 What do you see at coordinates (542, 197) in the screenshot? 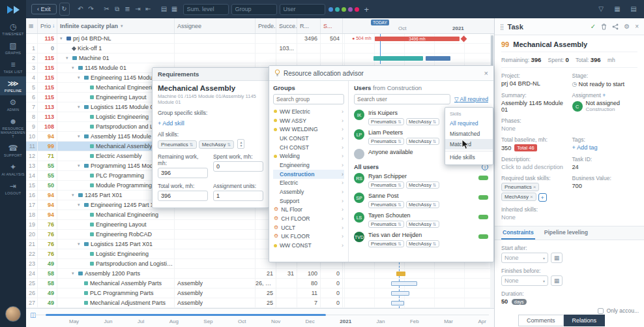
I see `add-skill-button: +` at bounding box center [542, 197].